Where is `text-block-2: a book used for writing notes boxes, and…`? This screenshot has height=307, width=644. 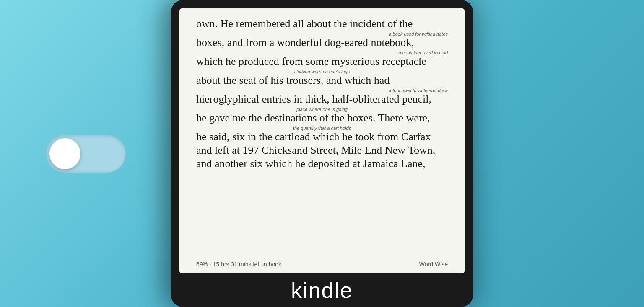
text-block-2: a book used for writing notes boxes, and… is located at coordinates (322, 40).